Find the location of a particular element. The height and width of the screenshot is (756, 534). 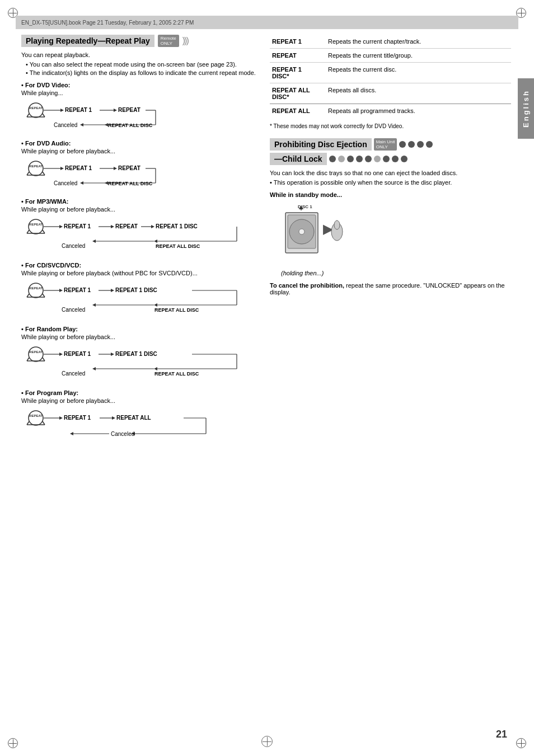

repeatalldisc-desc: Repeats all discs. is located at coordinates (419, 94).